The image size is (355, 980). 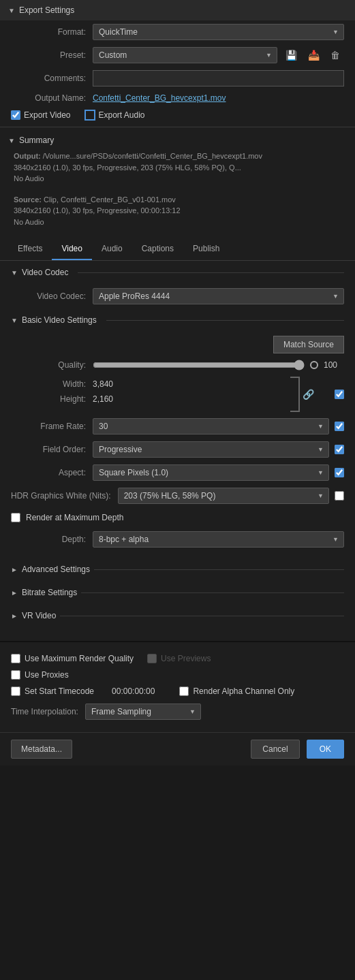 What do you see at coordinates (339, 394) in the screenshot?
I see `dimension-lock-checkbox` at bounding box center [339, 394].